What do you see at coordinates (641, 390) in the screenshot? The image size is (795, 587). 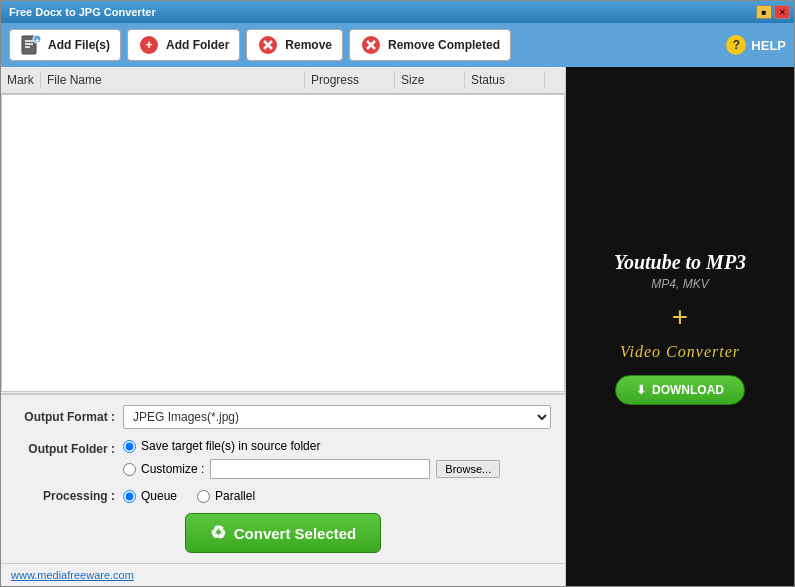 I see `download-icon: ⬇` at bounding box center [641, 390].